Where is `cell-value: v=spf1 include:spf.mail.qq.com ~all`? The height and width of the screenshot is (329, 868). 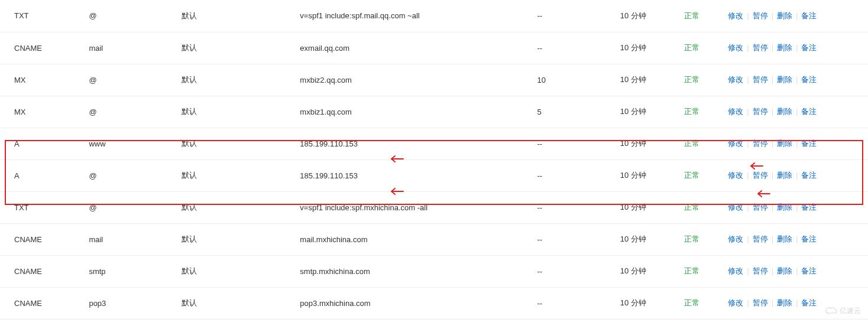
cell-value: v=spf1 include:spf.mail.qq.com ~all is located at coordinates (419, 16).